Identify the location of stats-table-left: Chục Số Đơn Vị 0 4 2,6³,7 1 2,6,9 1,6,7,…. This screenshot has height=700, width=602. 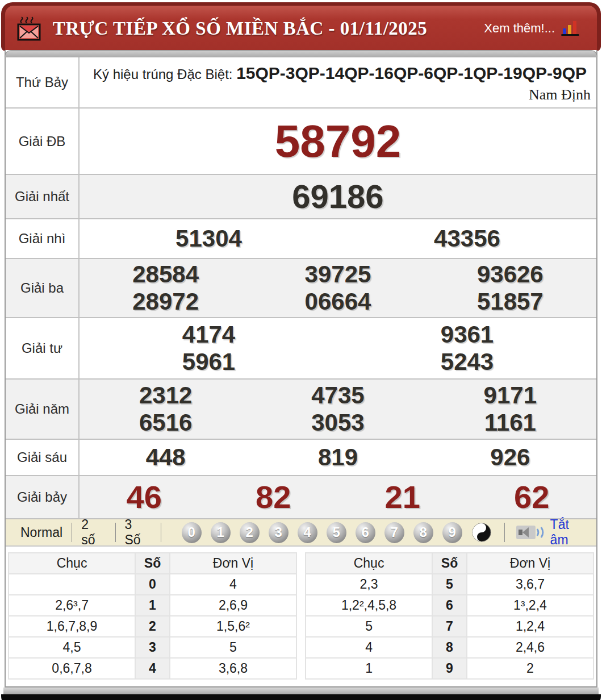
(152, 616).